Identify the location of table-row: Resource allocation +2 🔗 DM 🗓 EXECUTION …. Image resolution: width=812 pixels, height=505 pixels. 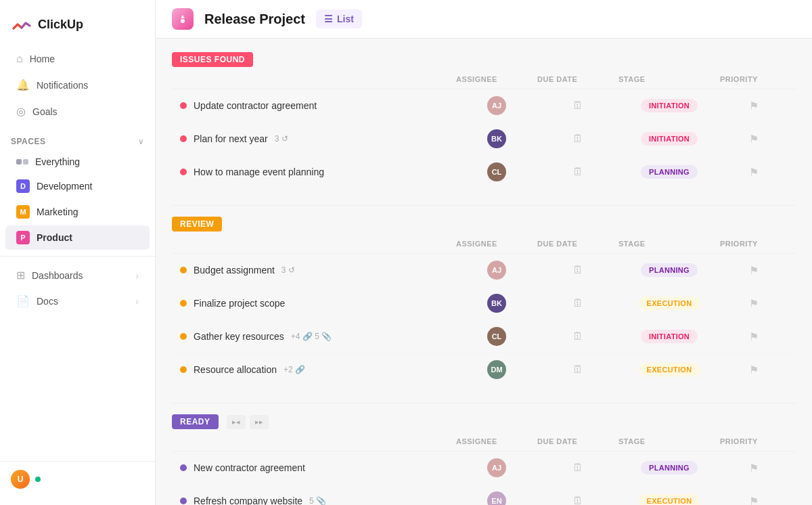
(484, 370).